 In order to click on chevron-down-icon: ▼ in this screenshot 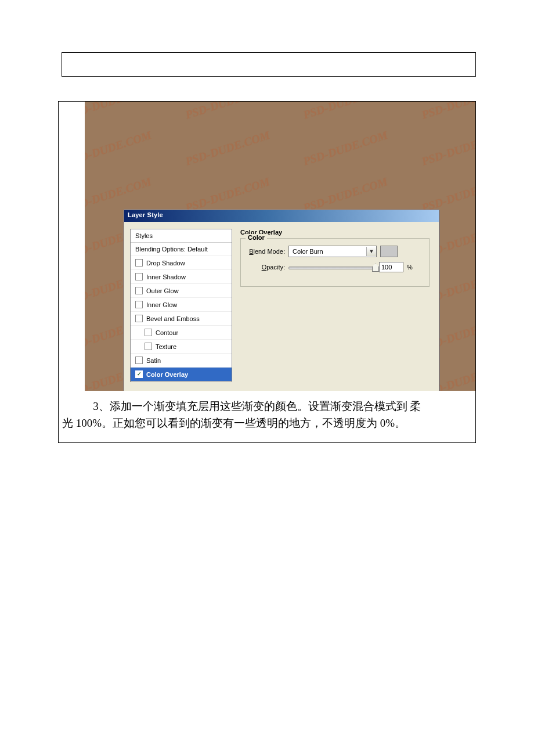, I will do `click(371, 251)`.